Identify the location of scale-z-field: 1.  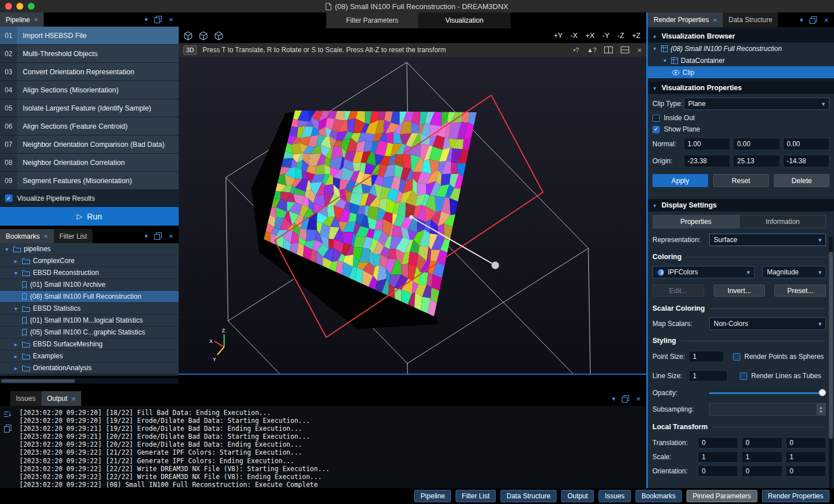
(806, 457).